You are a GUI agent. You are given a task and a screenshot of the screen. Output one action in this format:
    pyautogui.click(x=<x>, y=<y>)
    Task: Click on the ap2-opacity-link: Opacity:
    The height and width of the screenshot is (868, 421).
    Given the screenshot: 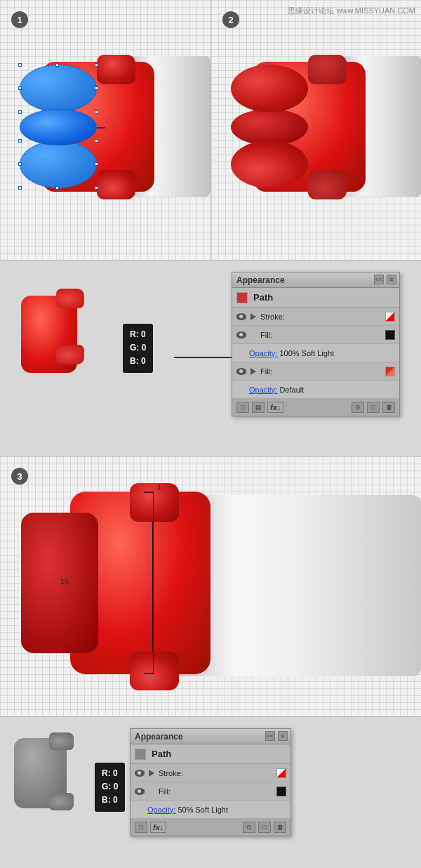 What is the action you would take?
    pyautogui.click(x=161, y=810)
    